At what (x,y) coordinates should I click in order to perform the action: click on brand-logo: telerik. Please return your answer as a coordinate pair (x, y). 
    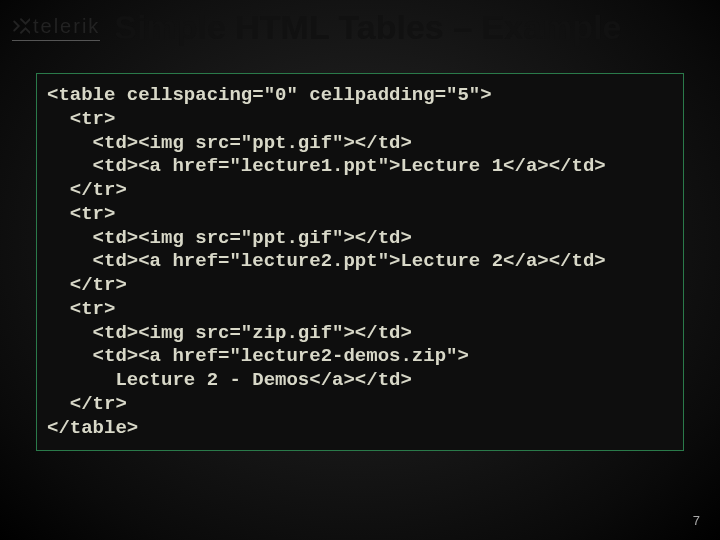
    Looking at the image, I should click on (56, 28).